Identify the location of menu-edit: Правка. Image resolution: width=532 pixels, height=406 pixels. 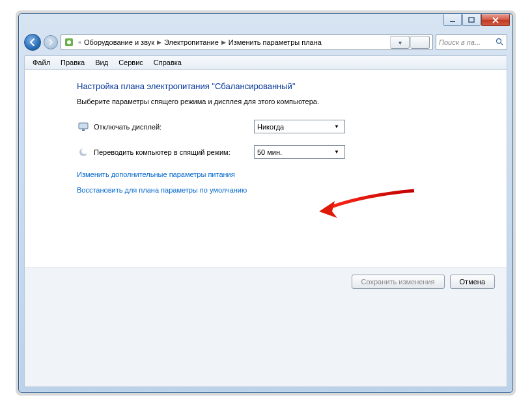
(73, 62).